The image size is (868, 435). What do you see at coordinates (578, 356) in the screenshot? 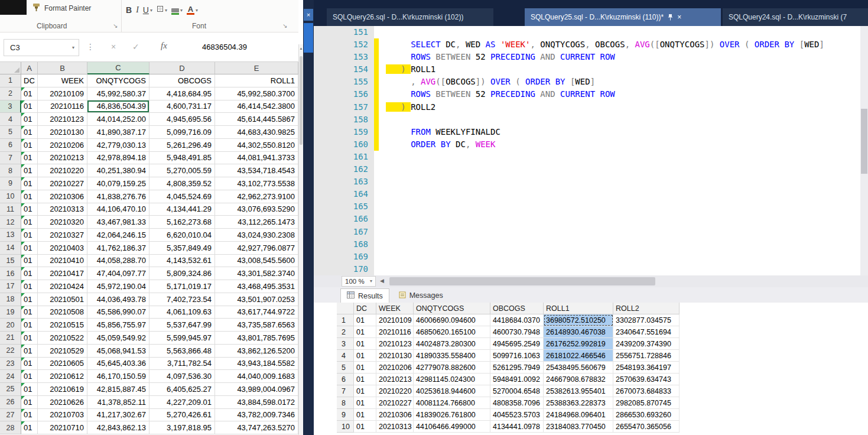
I see `results-cell: 26181022.466546` at bounding box center [578, 356].